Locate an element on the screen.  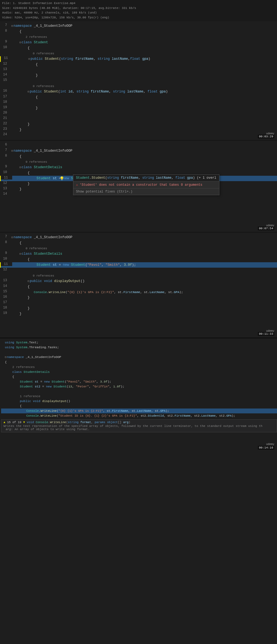
code-line: 12 { is located at coordinates (138, 65).